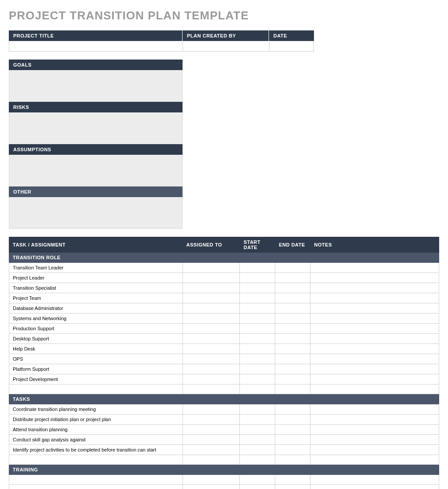 Image resolution: width=448 pixels, height=489 pixels. What do you see at coordinates (96, 309) in the screenshot?
I see `task-cell: Database Administrator` at bounding box center [96, 309].